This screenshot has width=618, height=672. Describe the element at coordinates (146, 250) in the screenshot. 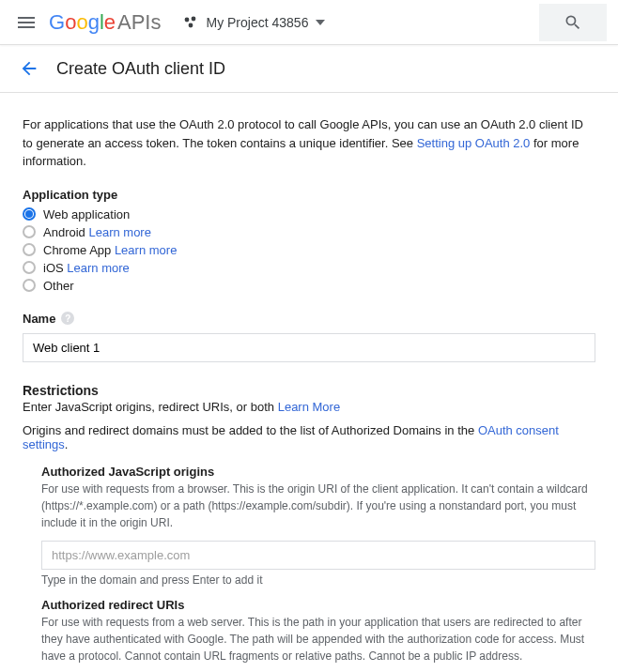

I see `chrome-learn-more-link: Learn more` at that location.